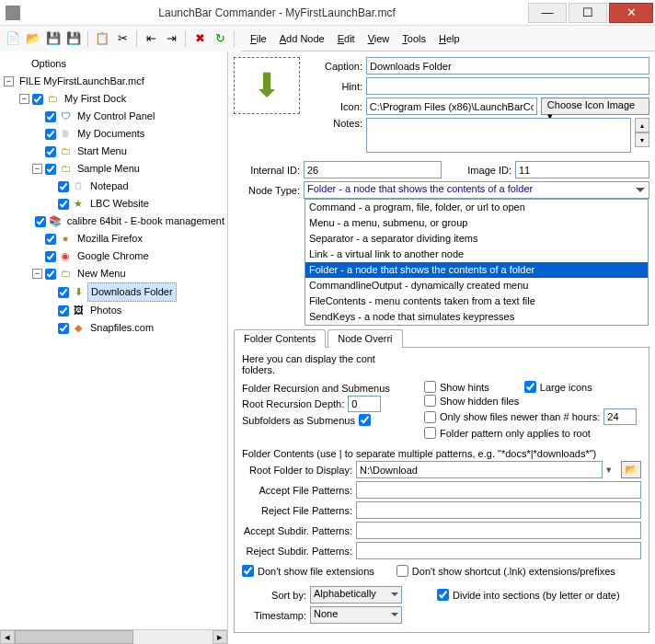 Image resolution: width=655 pixels, height=644 pixels. What do you see at coordinates (297, 551) in the screenshot?
I see `rsp-label: Reject Subdir. Patterns:` at bounding box center [297, 551].